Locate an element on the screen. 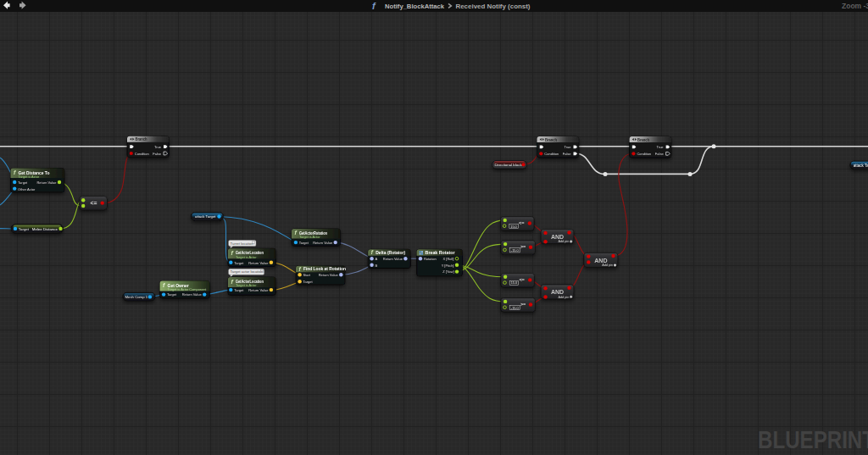 The image size is (868, 455). svg-text: Find Look at Rotation is located at coordinates (325, 269).